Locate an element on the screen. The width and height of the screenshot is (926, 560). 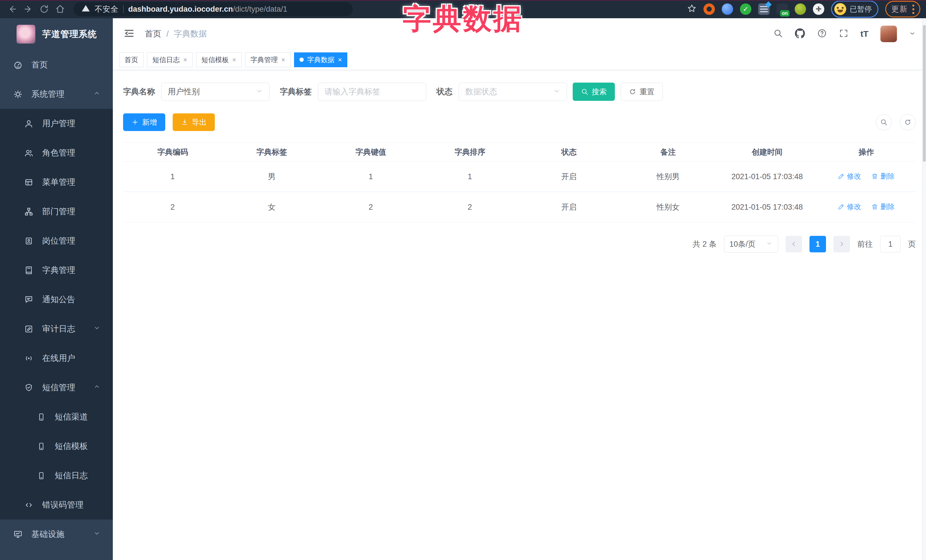
url-divider is located at coordinates (123, 9).